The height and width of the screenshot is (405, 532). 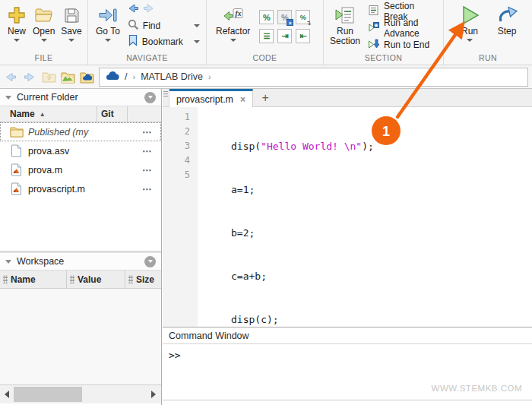 What do you see at coordinates (49, 77) in the screenshot?
I see `folder-up-icon` at bounding box center [49, 77].